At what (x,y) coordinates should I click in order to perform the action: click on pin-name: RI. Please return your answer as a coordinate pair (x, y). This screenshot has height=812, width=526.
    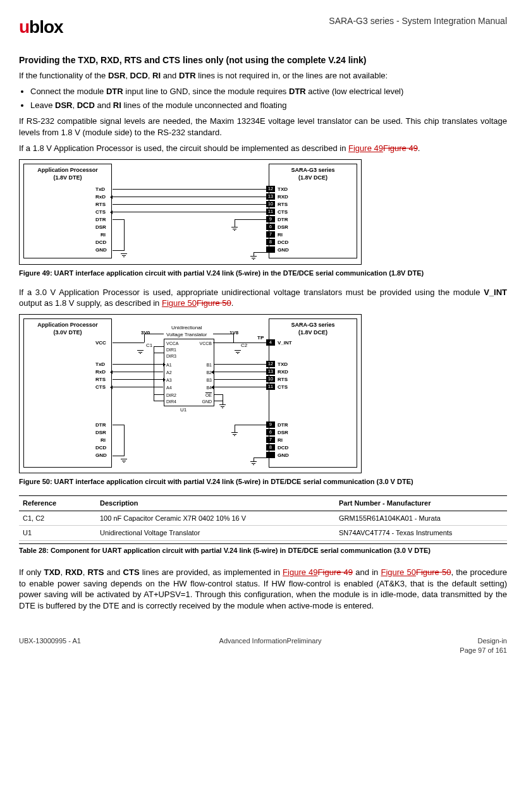
    Looking at the image, I should click on (280, 235).